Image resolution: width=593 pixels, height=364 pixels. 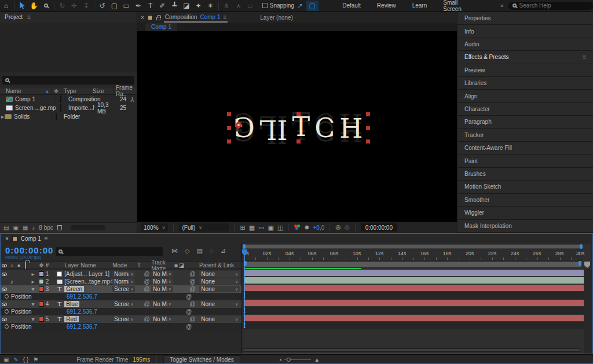 What do you see at coordinates (300, 360) in the screenshot?
I see `timeline-zoom-slider: ▴ ▲` at bounding box center [300, 360].